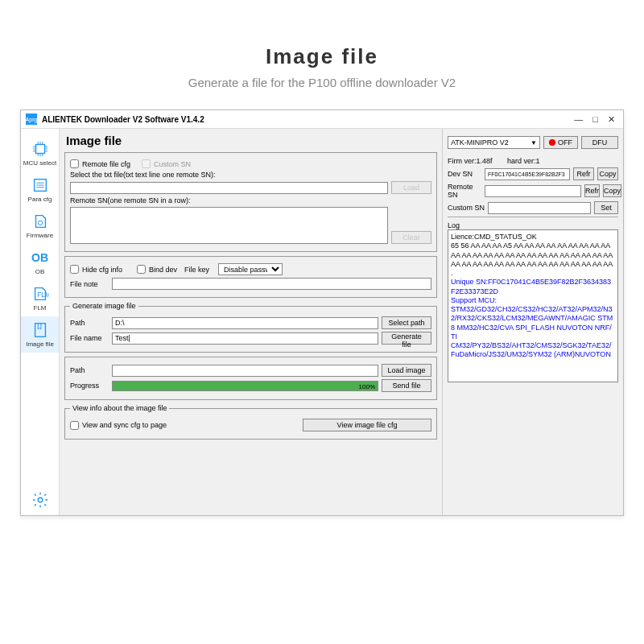  I want to click on minimize-icon: —, so click(578, 119).